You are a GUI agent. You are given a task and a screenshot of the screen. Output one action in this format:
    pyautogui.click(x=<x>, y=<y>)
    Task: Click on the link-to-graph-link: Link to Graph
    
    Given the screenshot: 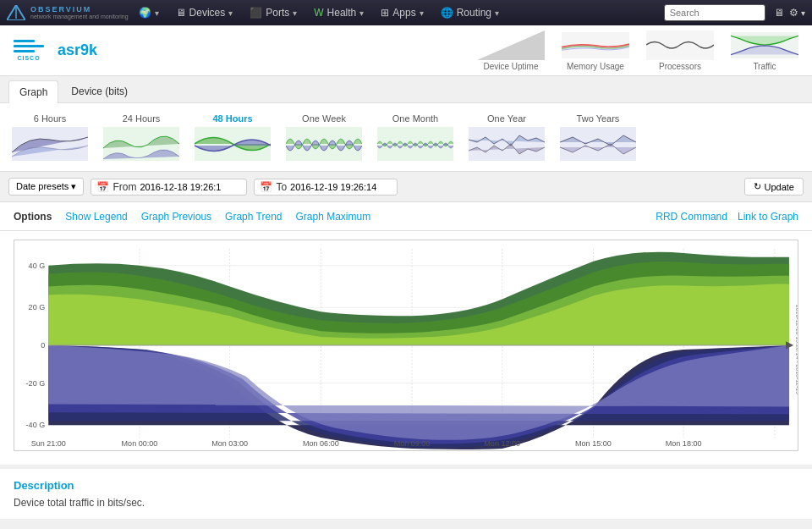 What is the action you would take?
    pyautogui.click(x=768, y=217)
    